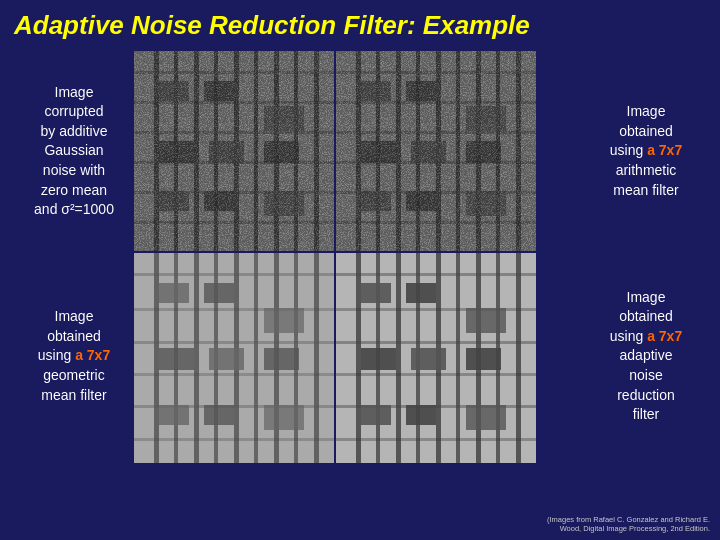 The height and width of the screenshot is (540, 720). I want to click on pcb-svg-noisy, so click(234, 151).